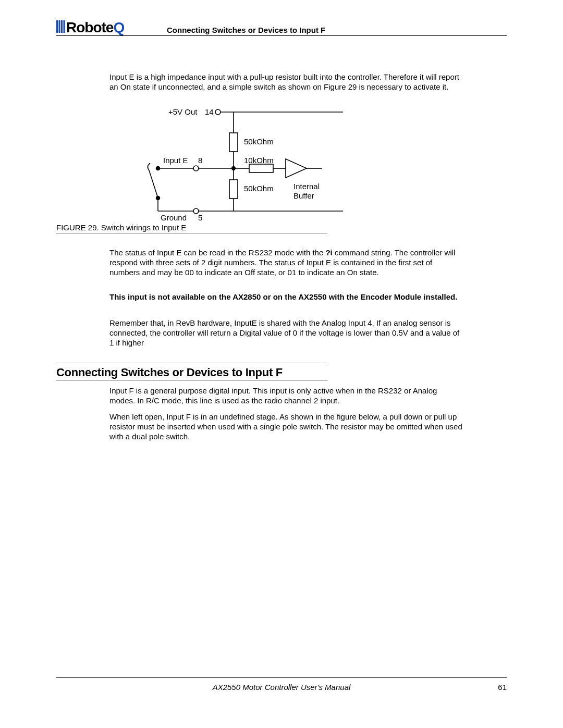  Describe the element at coordinates (287, 333) in the screenshot. I see `paragraph-revb-note: Remember that, in RevB hardware, InputE …` at that location.